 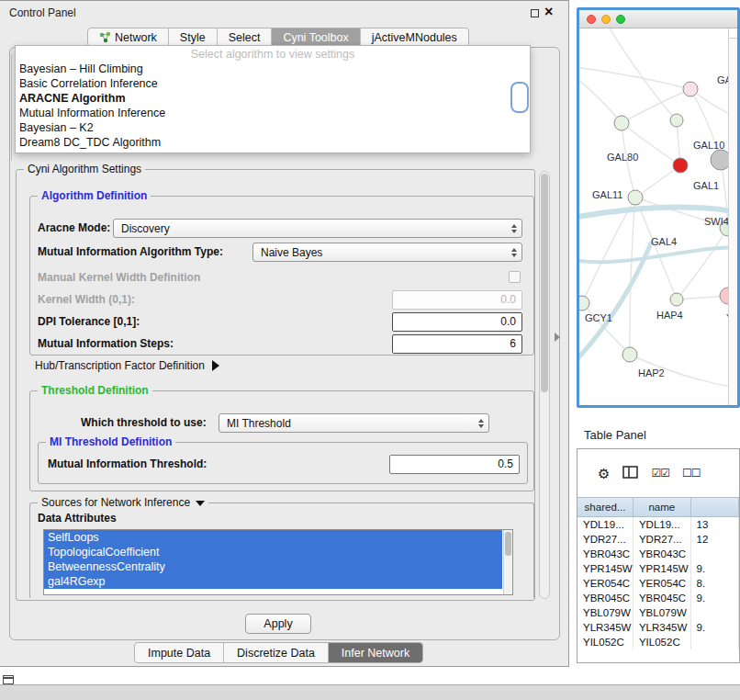 What do you see at coordinates (285, 13) in the screenshot?
I see `control-panel-titlebar: Control Panel ×` at bounding box center [285, 13].